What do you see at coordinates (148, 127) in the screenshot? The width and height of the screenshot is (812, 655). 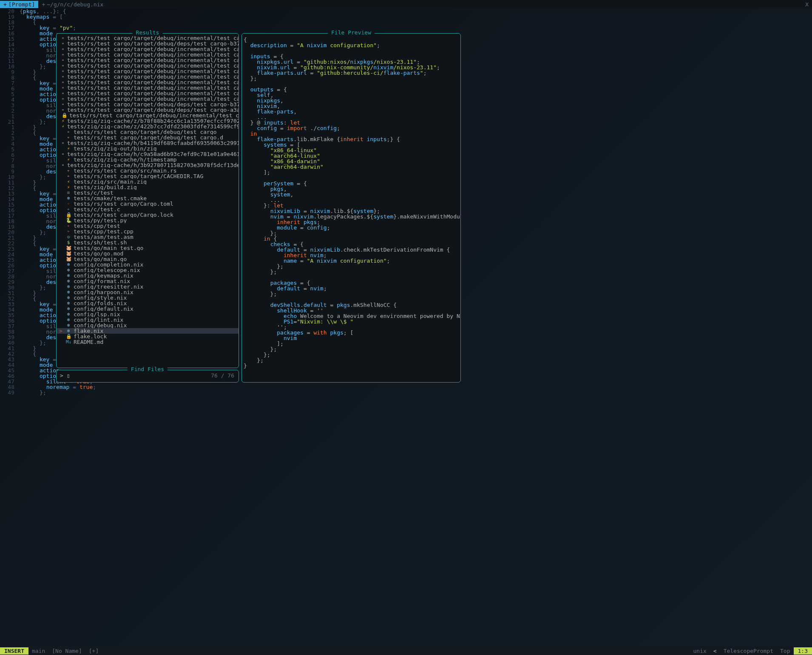 I see `result-item: ⚡tests/zig/zig-cache/z/422b7cc7dfd23003f…` at bounding box center [148, 127].